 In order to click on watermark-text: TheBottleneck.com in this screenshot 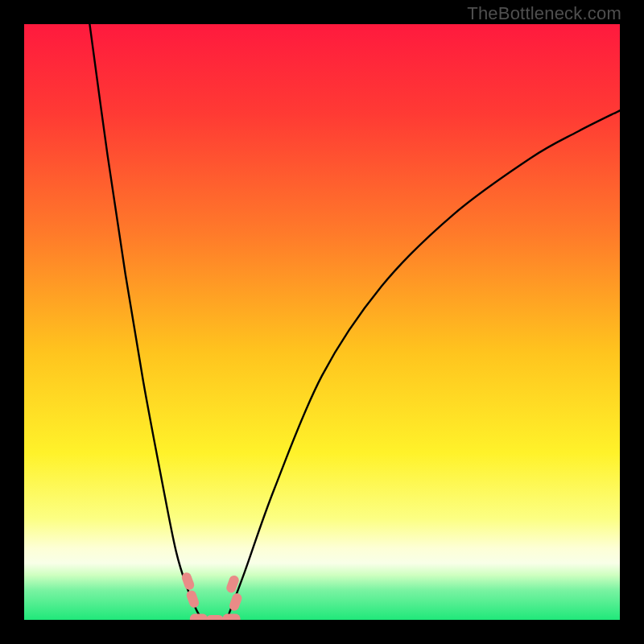, I will do `click(544, 14)`.